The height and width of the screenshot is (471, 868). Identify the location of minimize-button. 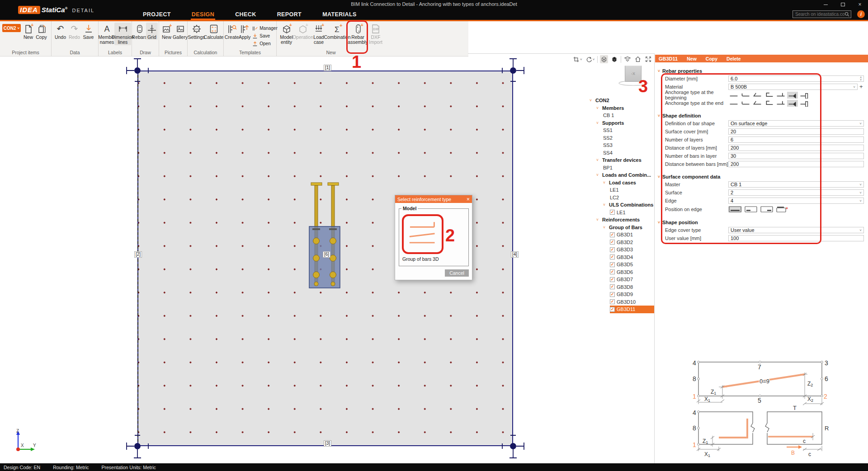
(826, 5).